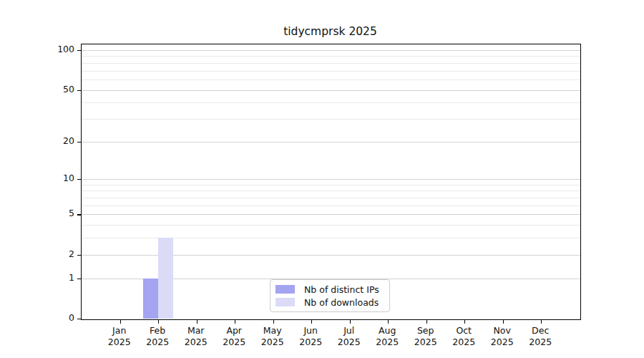 This screenshot has height=358, width=644. What do you see at coordinates (329, 289) in the screenshot?
I see `legend-item-distinct-ips: Nb of distinct IPs` at bounding box center [329, 289].